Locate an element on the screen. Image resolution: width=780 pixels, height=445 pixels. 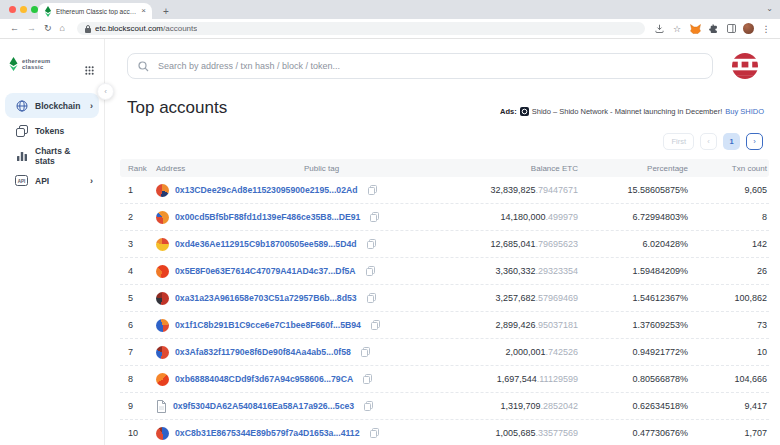
search-input is located at coordinates (429, 66).